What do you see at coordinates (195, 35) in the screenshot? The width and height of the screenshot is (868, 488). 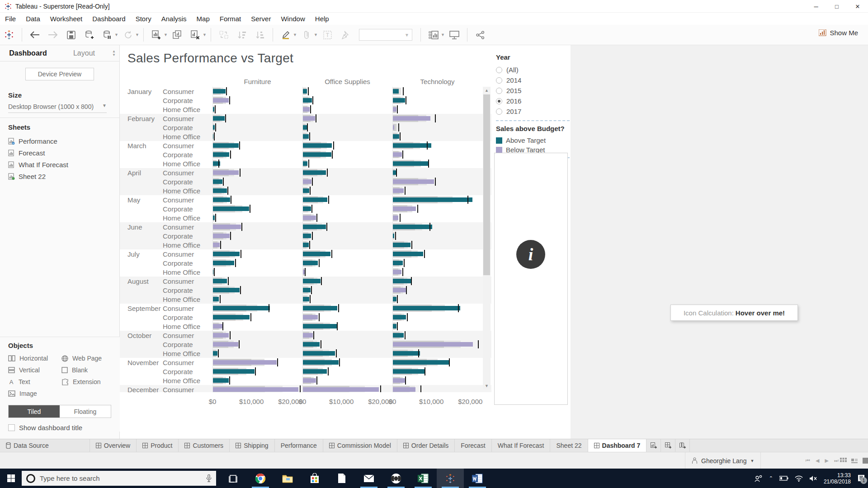 I see `clear-sheet-icon` at bounding box center [195, 35].